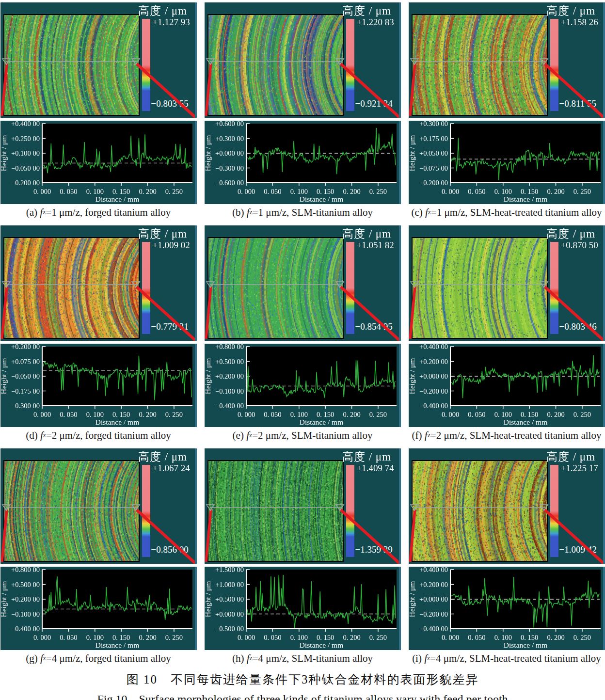  Describe the element at coordinates (516, 435) in the screenshot. I see `panel-caption-text: =2 μm/z, SLM-heat-treated titanium alloy` at that location.